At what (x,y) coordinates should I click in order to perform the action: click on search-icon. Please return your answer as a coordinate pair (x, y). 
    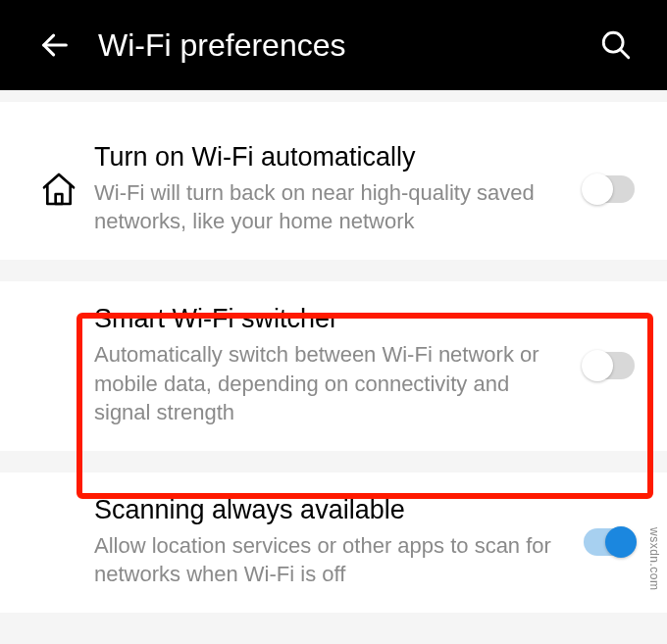
    Looking at the image, I should click on (616, 45).